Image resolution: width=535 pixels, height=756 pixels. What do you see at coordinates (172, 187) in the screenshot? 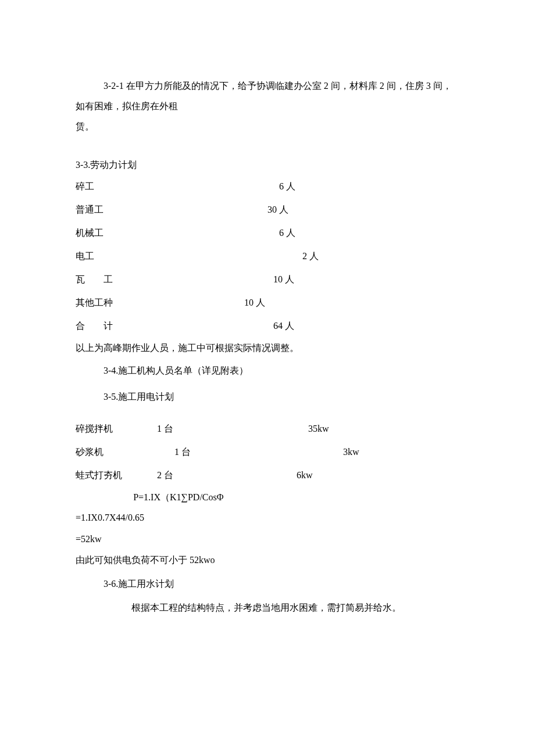
I see `labor-label: 碎工` at bounding box center [172, 187].